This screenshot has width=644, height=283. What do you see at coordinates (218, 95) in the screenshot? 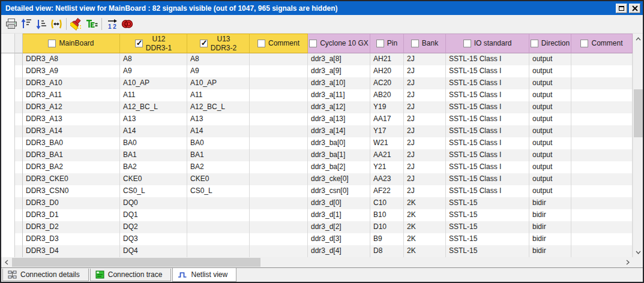
I see `table-cell: A11` at bounding box center [218, 95].